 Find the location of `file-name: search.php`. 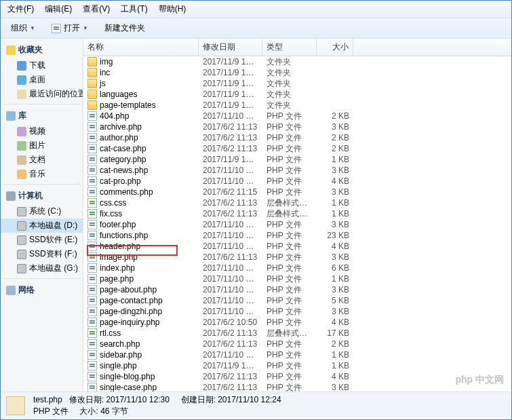

file-name: search.php is located at coordinates (119, 344).